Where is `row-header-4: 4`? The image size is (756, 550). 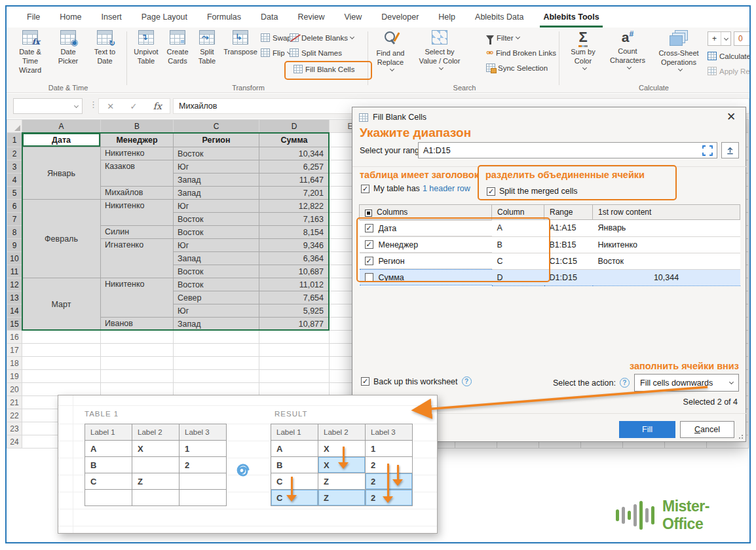
row-header-4: 4 is located at coordinates (14, 180).